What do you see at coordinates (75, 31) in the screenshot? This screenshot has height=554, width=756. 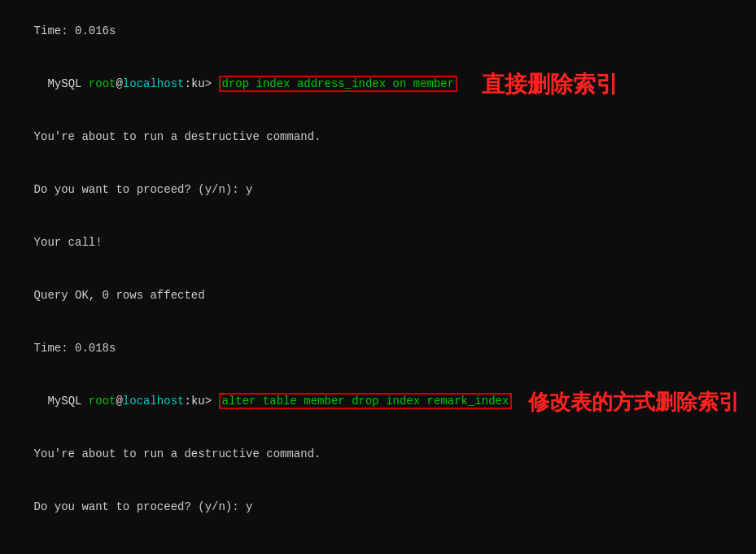 I see `time1-text: Time: 0.016s` at bounding box center [75, 31].